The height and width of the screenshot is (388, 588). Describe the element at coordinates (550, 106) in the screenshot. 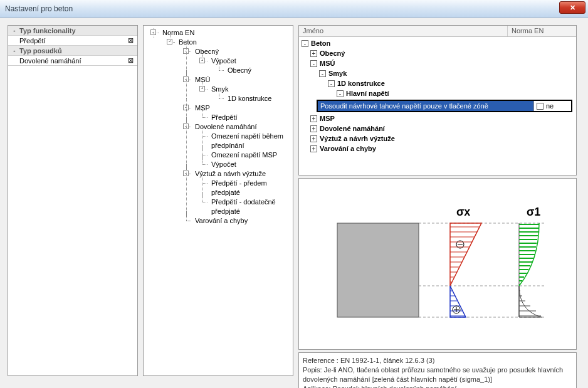

I see `selected-value-text: ne` at that location.